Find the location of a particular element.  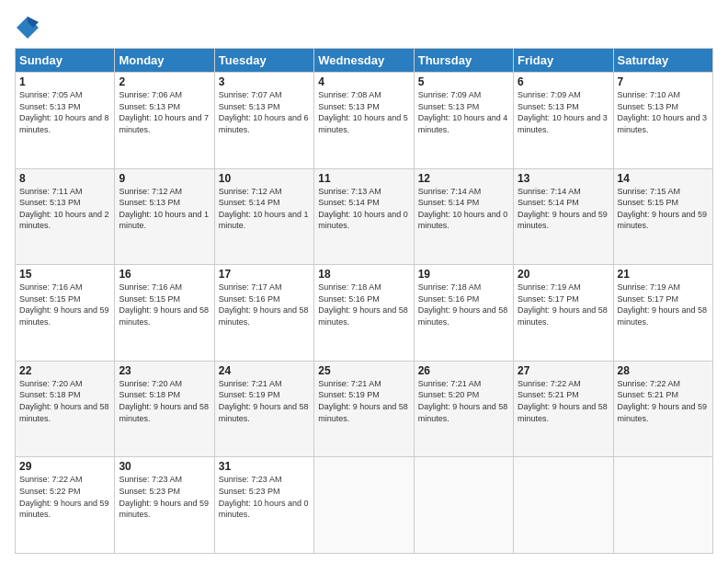

day-number: 14 is located at coordinates (664, 178).